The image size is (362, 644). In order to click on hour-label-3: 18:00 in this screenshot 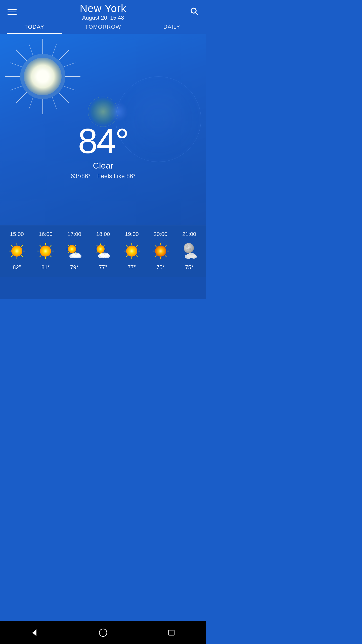, I will do `click(103, 234)`.